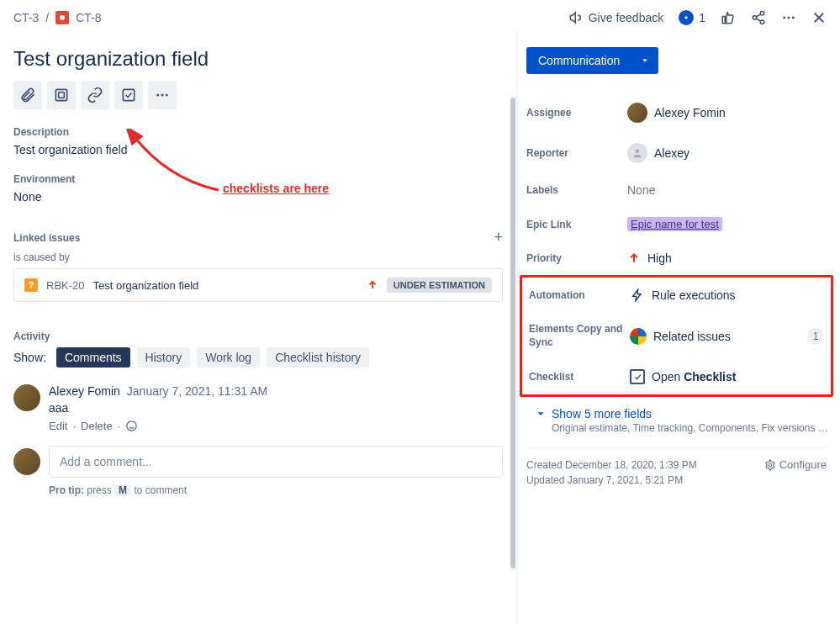 Image resolution: width=840 pixels, height=624 pixels. I want to click on breadcrumb-parent: CT-3, so click(26, 18).